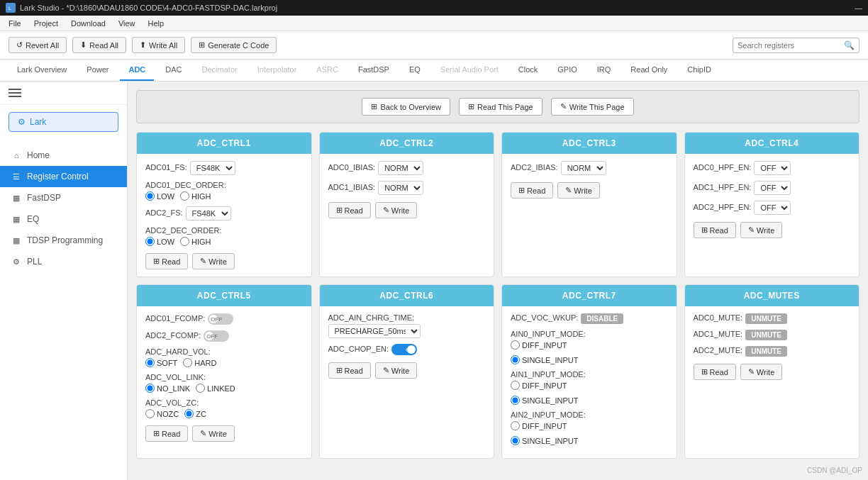 The height and width of the screenshot is (480, 868). What do you see at coordinates (224, 261) in the screenshot?
I see `adc-ctrl1-buttons: ⊞ Read ✎ Write` at bounding box center [224, 261].